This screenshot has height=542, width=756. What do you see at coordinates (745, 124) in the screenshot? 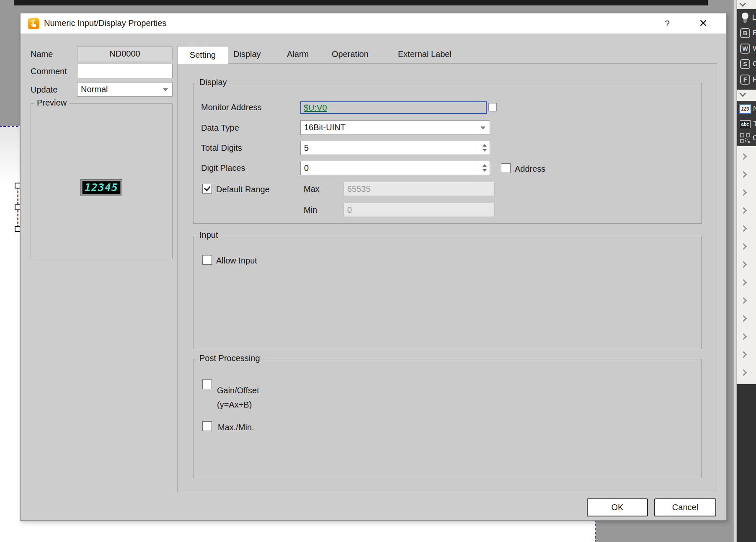
I see `text-abc-icon: abc` at bounding box center [745, 124].